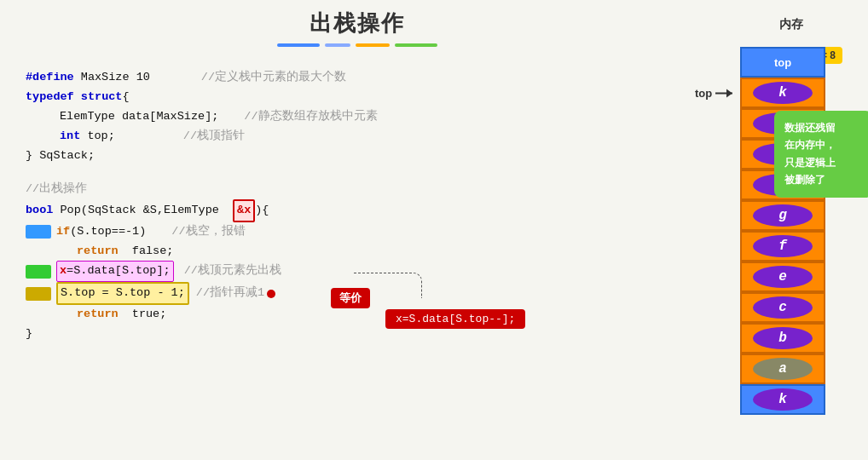 The width and height of the screenshot is (868, 460). I want to click on code-line-6: //出栈操作, so click(357, 189).